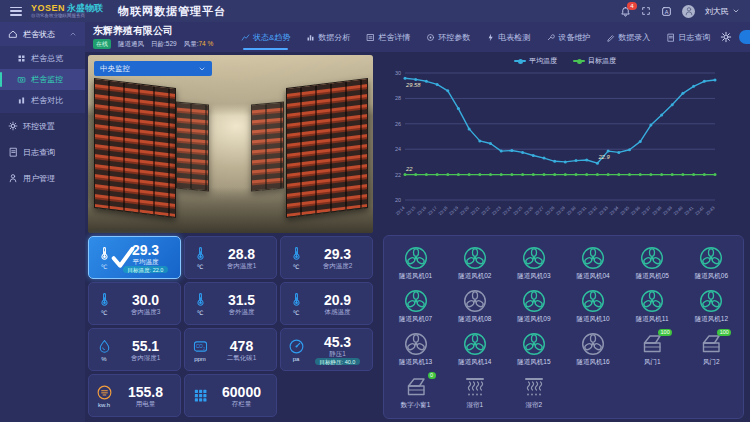 Image resolution: width=750 pixels, height=422 pixels. What do you see at coordinates (665, 333) in the screenshot?
I see `device-badge: 100` at bounding box center [665, 333].